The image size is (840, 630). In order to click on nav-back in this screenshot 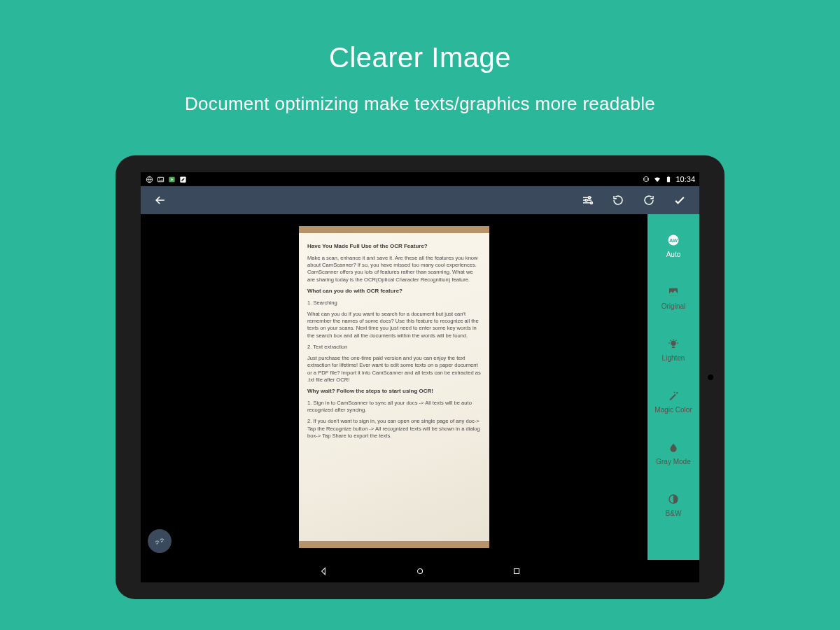, I will do `click(323, 571)`.